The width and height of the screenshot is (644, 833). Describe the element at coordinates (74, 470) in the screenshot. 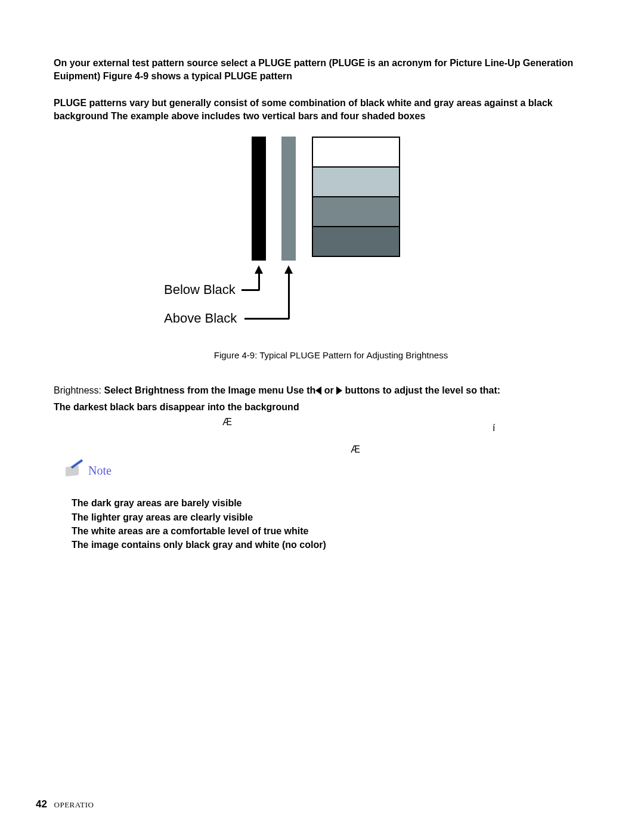

I see `note-icon` at that location.